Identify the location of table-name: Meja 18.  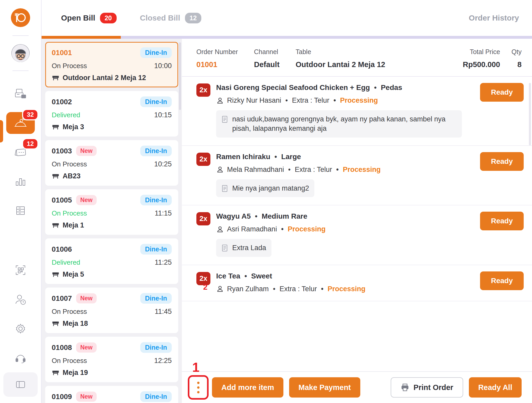
(75, 323).